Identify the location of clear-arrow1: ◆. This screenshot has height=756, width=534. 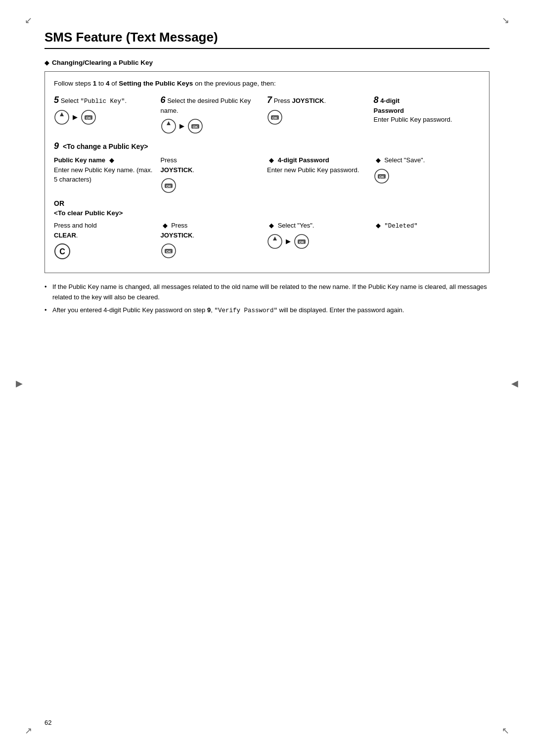
(165, 226).